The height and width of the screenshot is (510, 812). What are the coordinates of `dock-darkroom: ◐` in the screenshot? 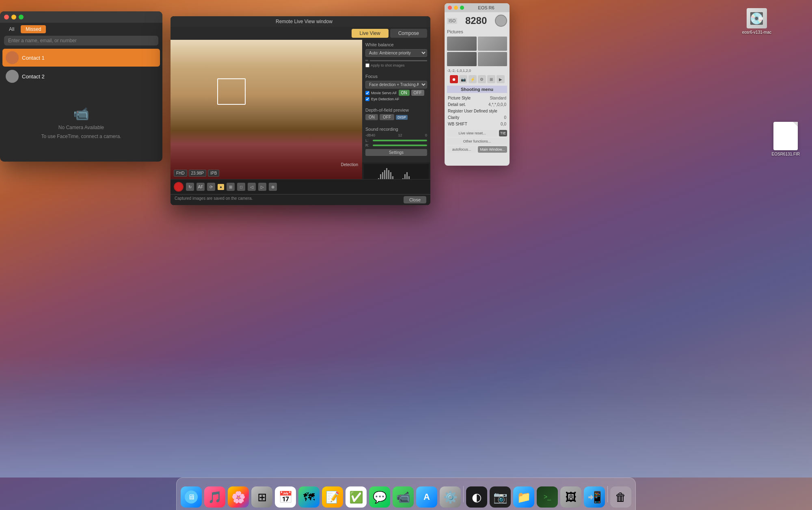 It's located at (477, 497).